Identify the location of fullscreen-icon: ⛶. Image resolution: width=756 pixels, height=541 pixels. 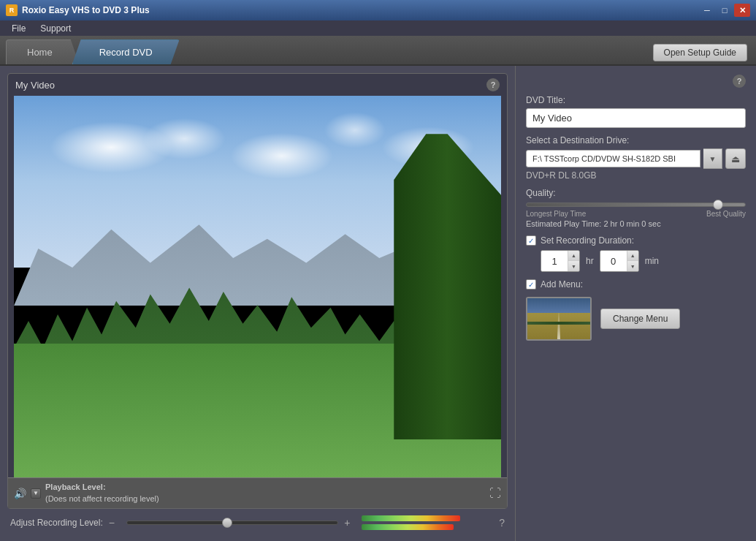
(495, 493).